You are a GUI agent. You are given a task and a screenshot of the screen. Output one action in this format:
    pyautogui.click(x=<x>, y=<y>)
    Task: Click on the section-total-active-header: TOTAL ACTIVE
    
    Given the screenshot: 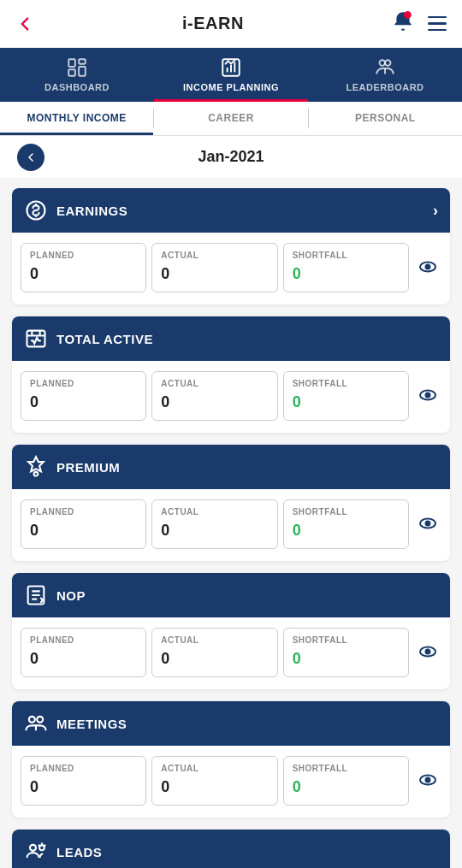 What is the action you would take?
    pyautogui.click(x=231, y=339)
    